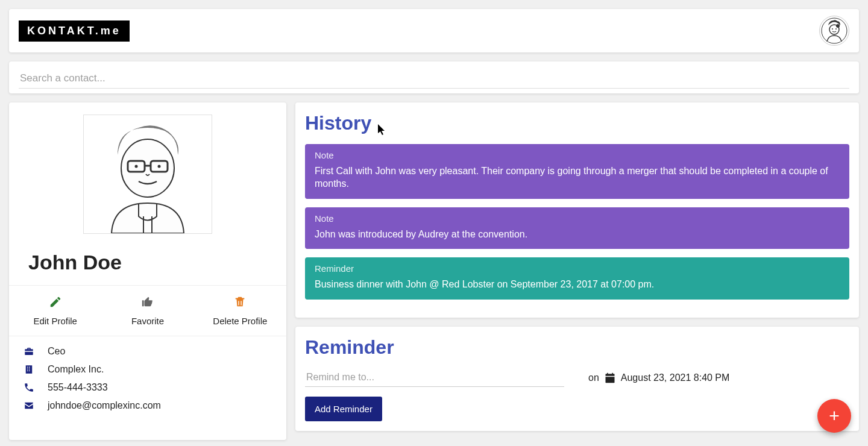 Image resolution: width=868 pixels, height=446 pixels. Describe the element at coordinates (240, 321) in the screenshot. I see `delete-profile-label: Delete Profile` at that location.